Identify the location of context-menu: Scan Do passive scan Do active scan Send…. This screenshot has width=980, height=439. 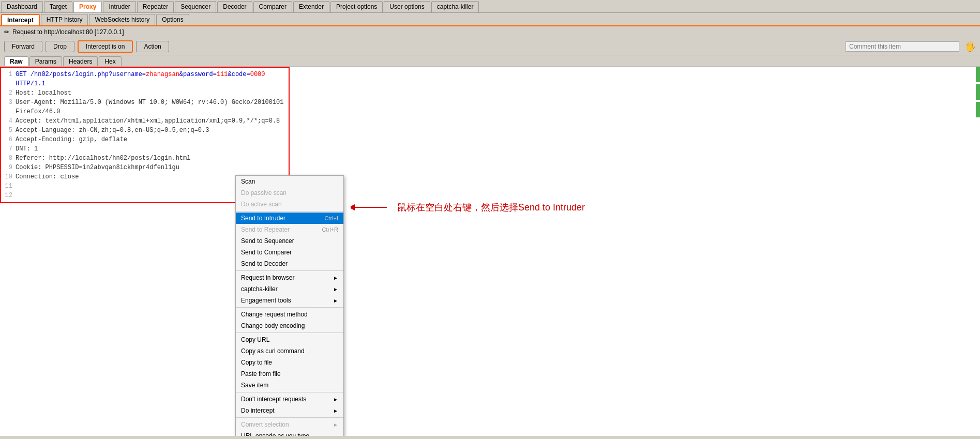
(290, 306).